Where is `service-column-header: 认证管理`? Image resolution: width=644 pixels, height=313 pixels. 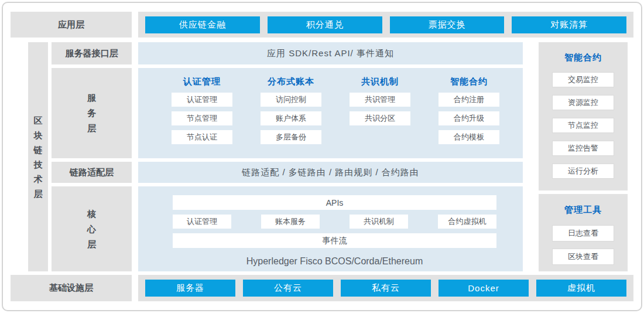
service-column-header: 认证管理 is located at coordinates (202, 81).